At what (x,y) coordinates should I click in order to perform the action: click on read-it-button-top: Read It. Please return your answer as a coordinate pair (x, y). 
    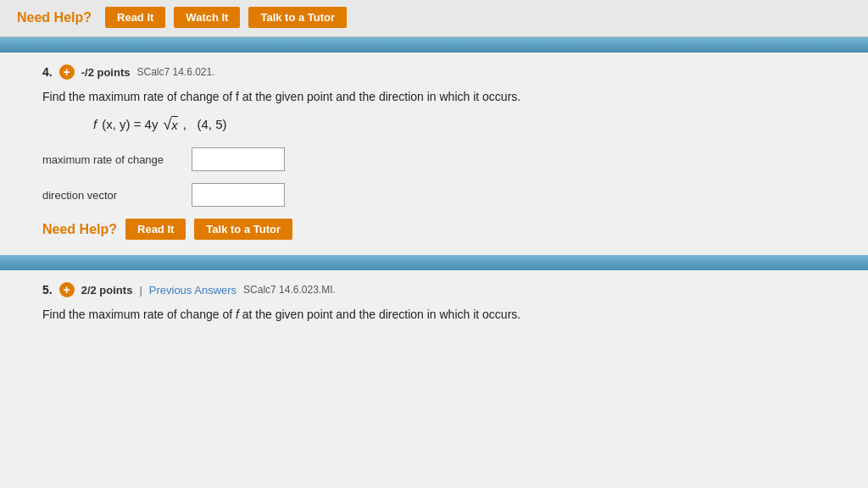
    Looking at the image, I should click on (136, 17).